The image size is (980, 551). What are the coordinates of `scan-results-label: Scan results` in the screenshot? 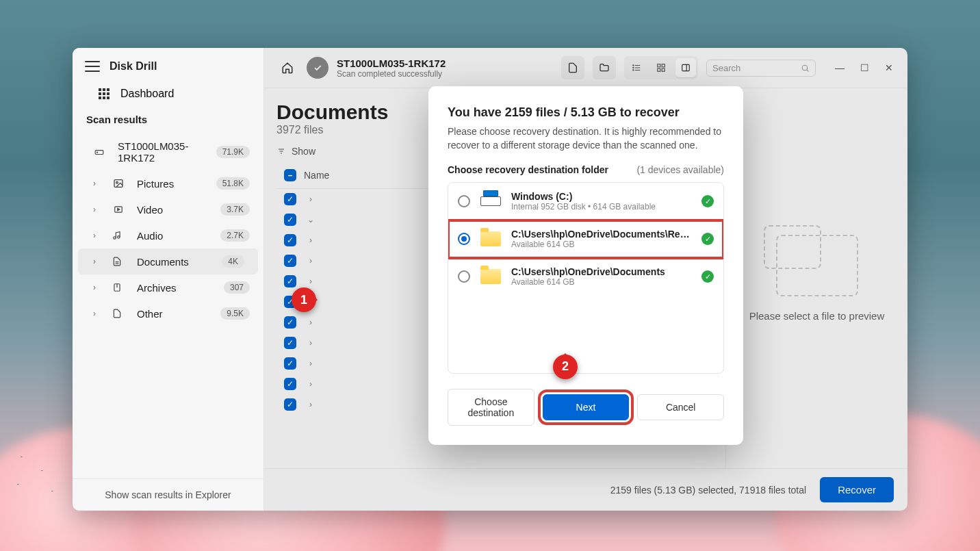 It's located at (168, 118).